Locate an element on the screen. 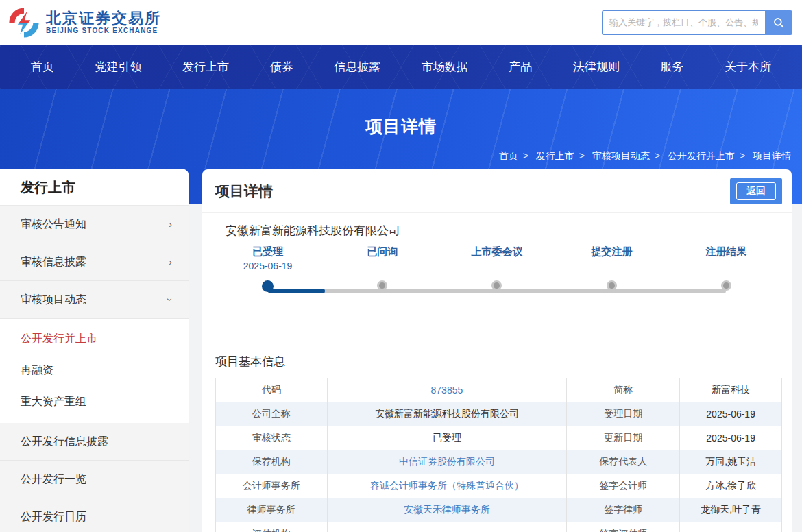 The width and height of the screenshot is (802, 532). step-registration-submitted: 提交注册 is located at coordinates (611, 275).